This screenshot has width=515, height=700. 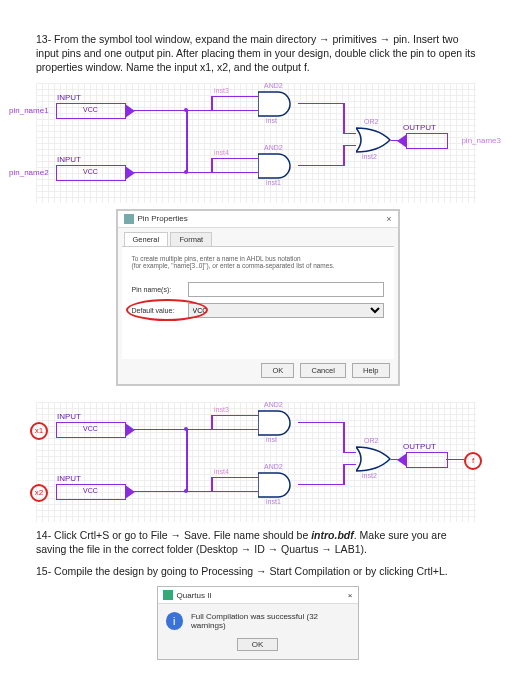 I want to click on step-15-text: 15- Compile the design by going to Proce…, so click(x=258, y=571).